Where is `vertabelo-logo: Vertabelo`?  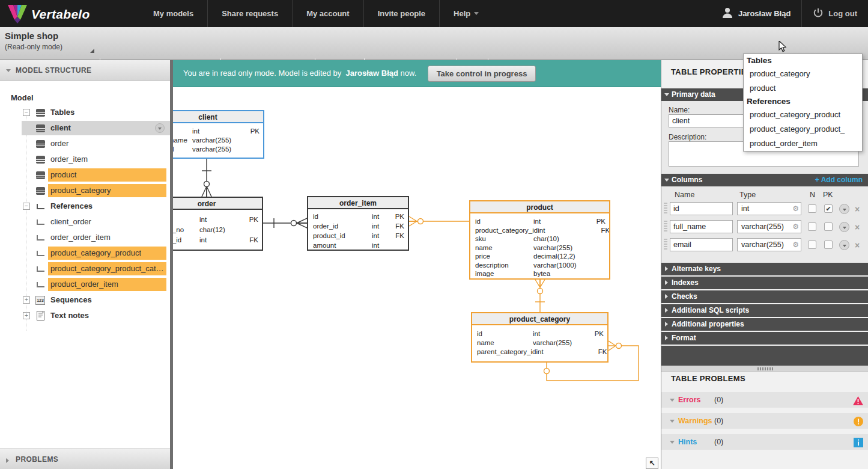 vertabelo-logo: Vertabelo is located at coordinates (48, 14).